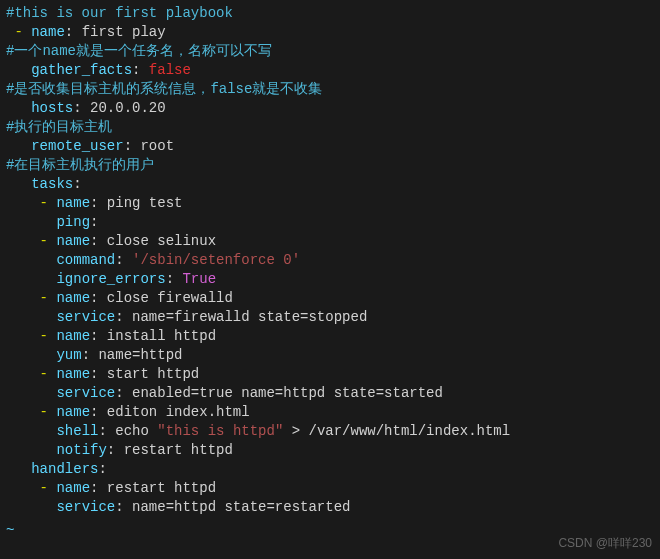 The height and width of the screenshot is (559, 660). What do you see at coordinates (164, 89) in the screenshot?
I see `code-token: #是否收集目标主机的系统信息，false就是不收集` at bounding box center [164, 89].